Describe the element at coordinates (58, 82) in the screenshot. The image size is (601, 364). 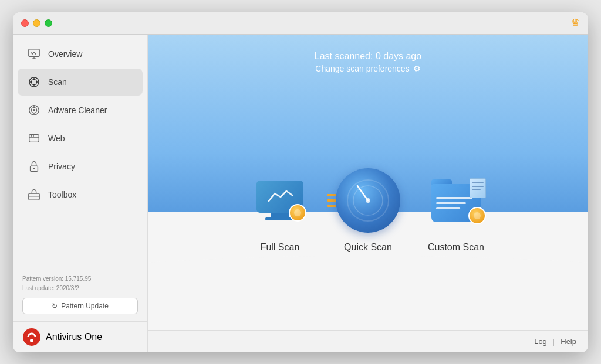
I see `sidebar-label-scan: Scan` at that location.